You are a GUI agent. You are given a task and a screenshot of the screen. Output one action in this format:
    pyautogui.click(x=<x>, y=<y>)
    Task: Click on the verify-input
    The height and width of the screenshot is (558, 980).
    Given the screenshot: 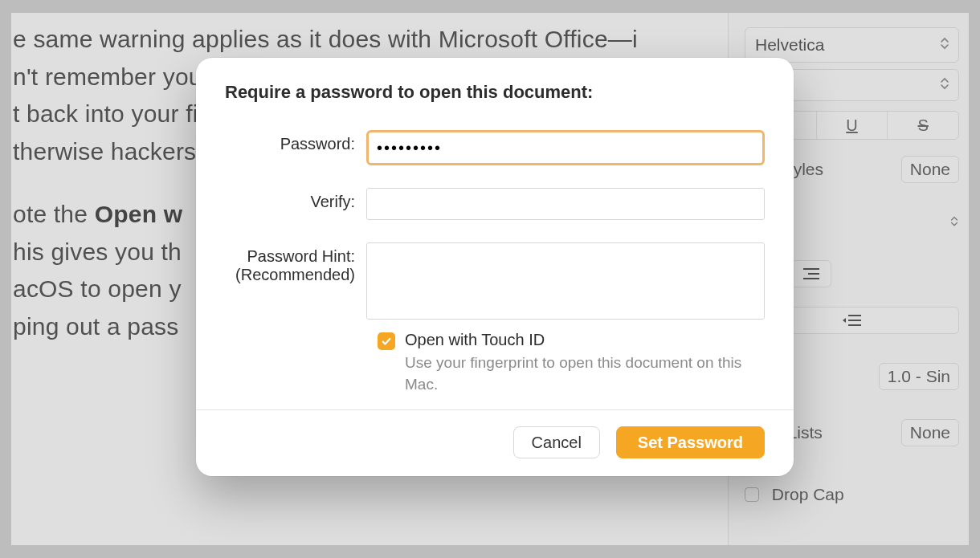 What is the action you would take?
    pyautogui.click(x=566, y=204)
    